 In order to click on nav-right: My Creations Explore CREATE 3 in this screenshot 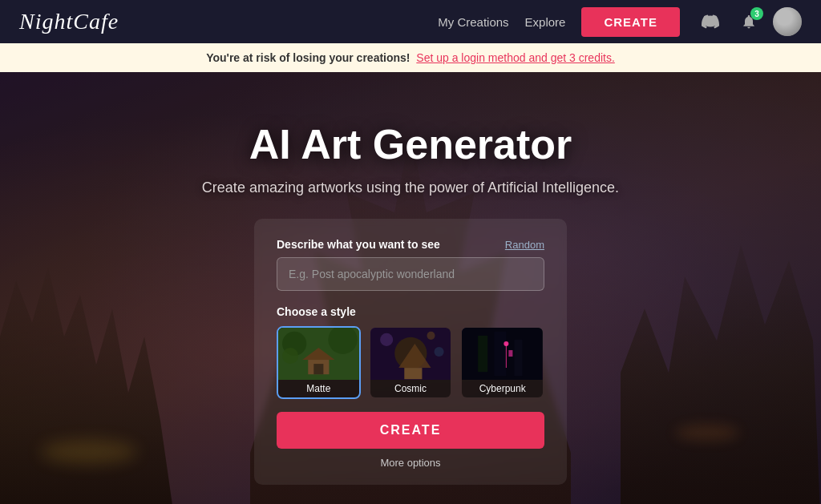, I will do `click(620, 22)`.